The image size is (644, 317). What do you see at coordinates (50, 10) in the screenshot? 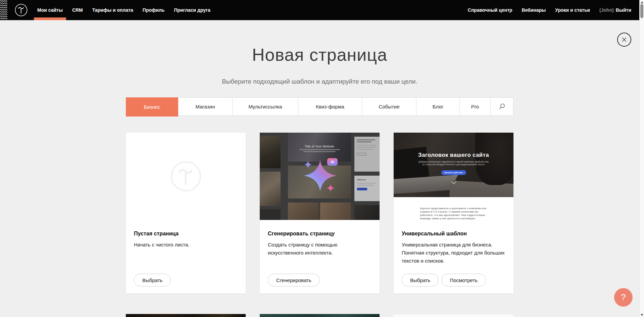
I see `nav-label: Мои сайты` at bounding box center [50, 10].